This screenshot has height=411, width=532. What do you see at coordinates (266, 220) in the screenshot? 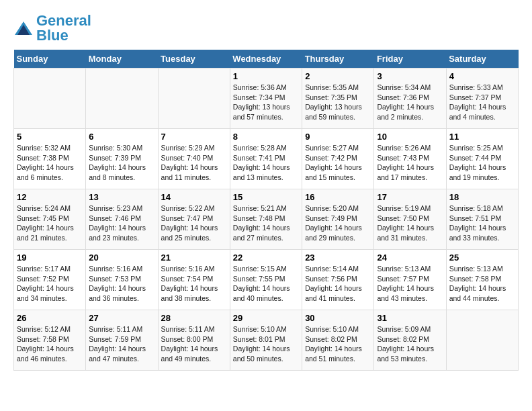
I see `week-row-3: 12Sunrise: 5:24 AMSunset: 7:45 PMDayligh…` at bounding box center [266, 220].